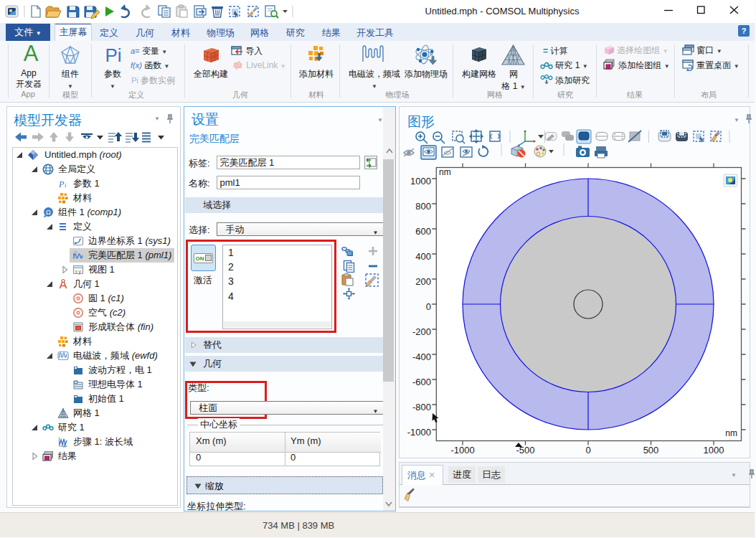  What do you see at coordinates (423, 281) in the screenshot?
I see `svg-text: 200` at bounding box center [423, 281].